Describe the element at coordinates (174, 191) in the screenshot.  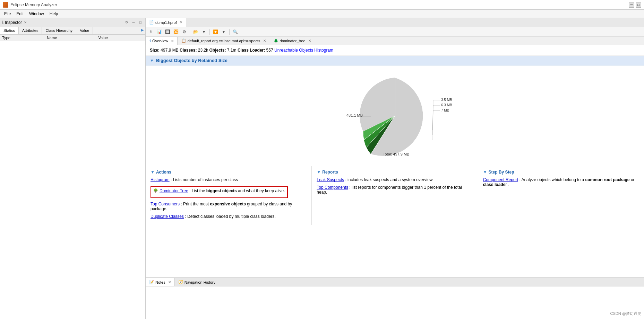
I see `dominator-tree-link: Dominator Tree` at that location.